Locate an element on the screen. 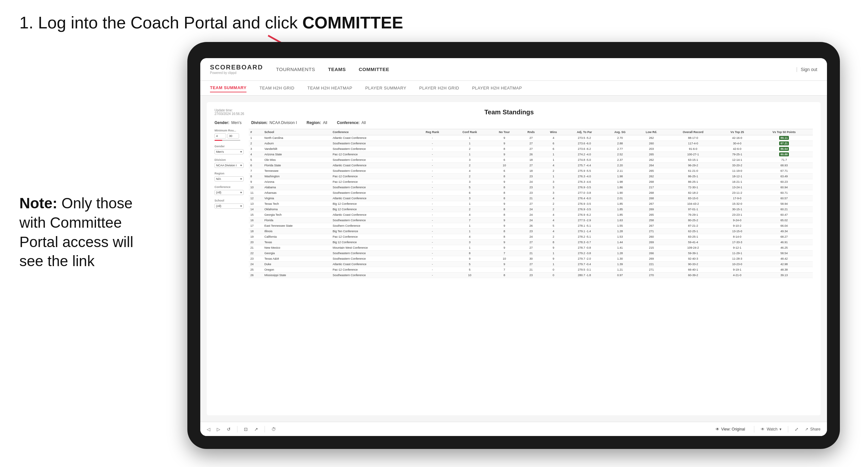 Image resolution: width=868 pixels, height=467 pixels. toolbar-sep1 is located at coordinates (237, 429).